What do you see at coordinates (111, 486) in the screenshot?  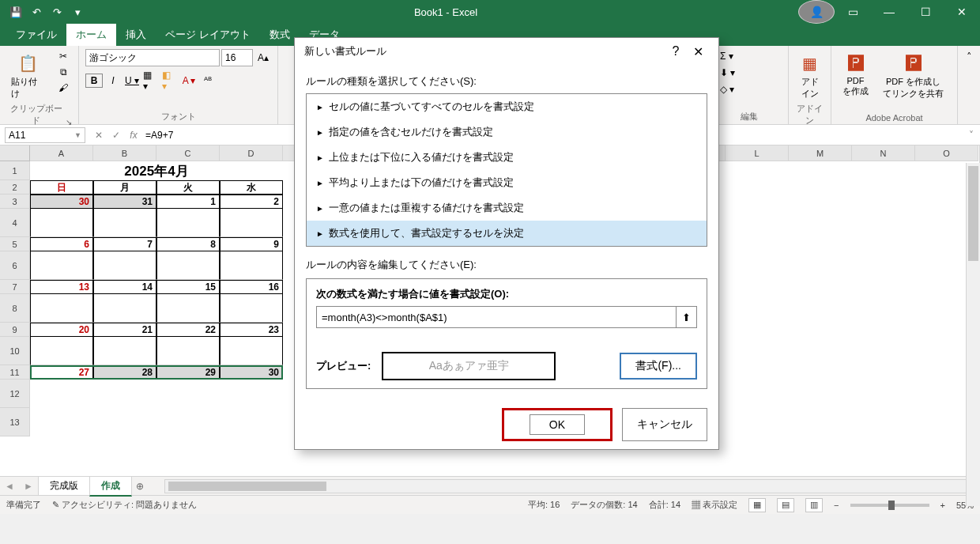 I see `sheet-tab-1: 作成` at bounding box center [111, 486].